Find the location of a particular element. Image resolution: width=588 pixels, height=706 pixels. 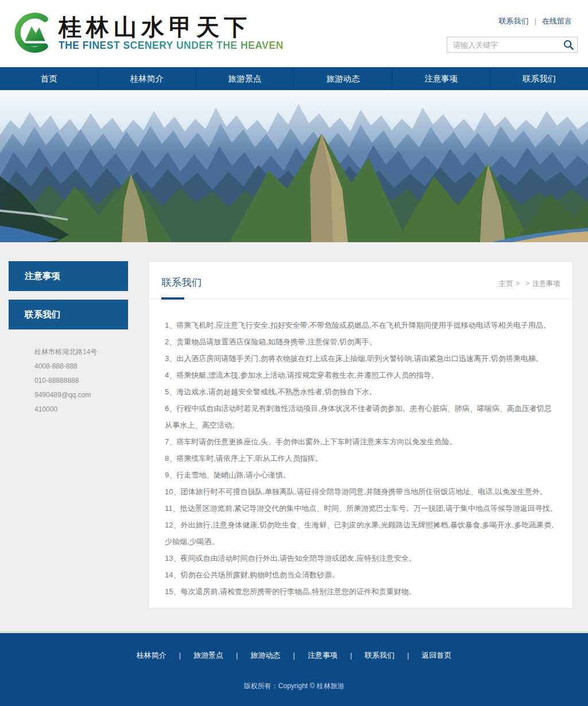

nav-item-notice: 注意事项 is located at coordinates (441, 79).